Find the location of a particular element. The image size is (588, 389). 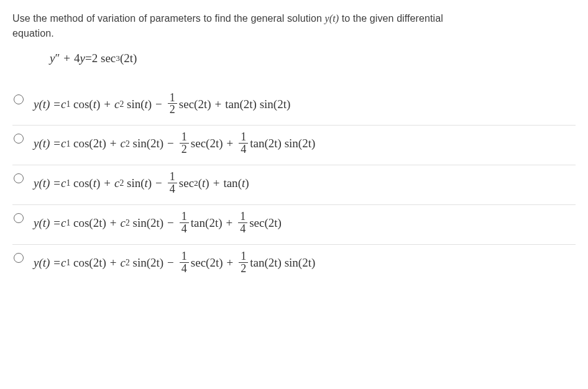

option-e-math: y(t) = c1 cos(2t) + c2 sin(2t) − 14 sec(… is located at coordinates (174, 263).